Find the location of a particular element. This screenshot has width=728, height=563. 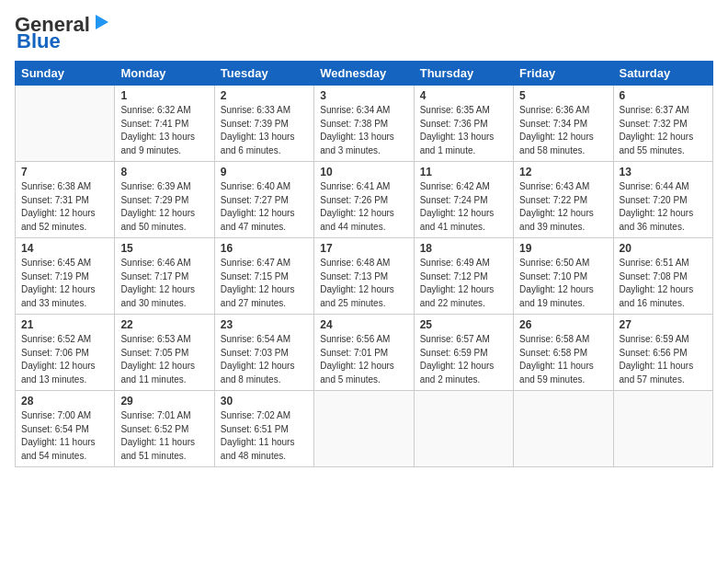

header-monday: Monday is located at coordinates (165, 74).